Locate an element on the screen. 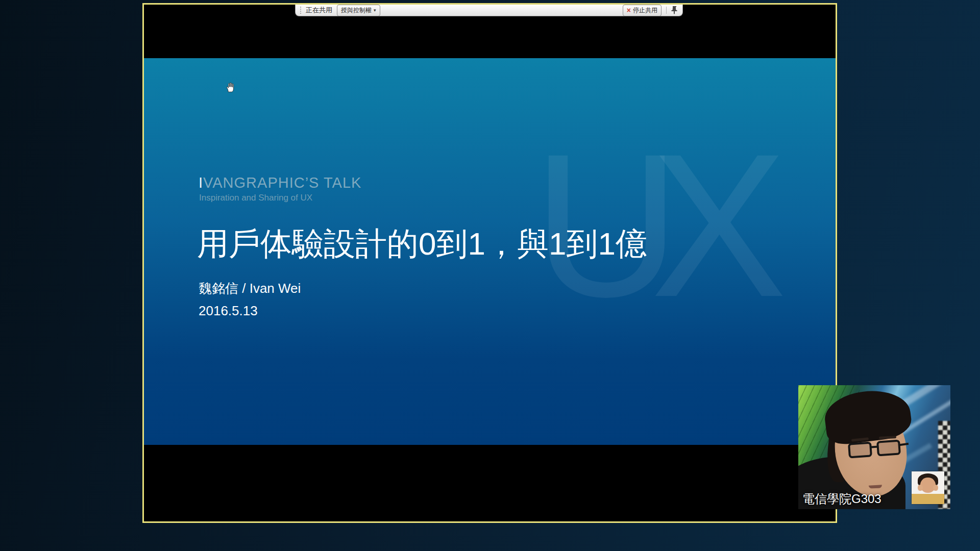 This screenshot has width=980, height=551. hand-cursor-icon is located at coordinates (230, 87).